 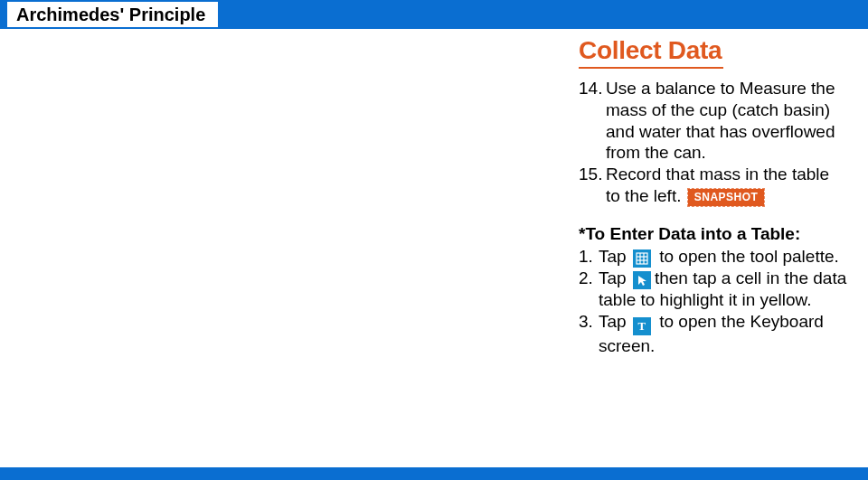 What do you see at coordinates (642, 326) in the screenshot?
I see `text-icon: T` at bounding box center [642, 326].